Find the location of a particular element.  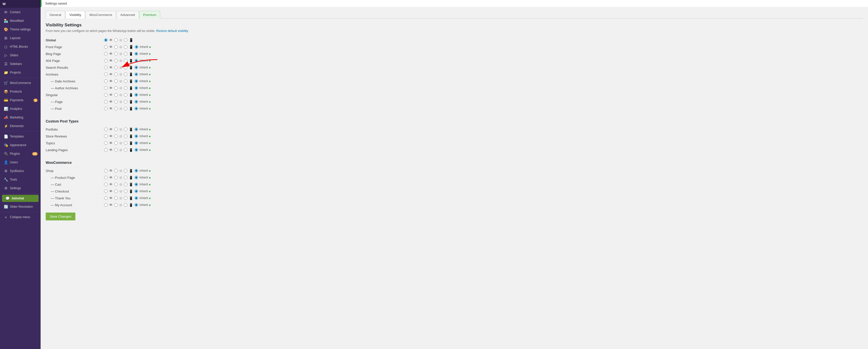

front-page-radio-mobile is located at coordinates (126, 47).